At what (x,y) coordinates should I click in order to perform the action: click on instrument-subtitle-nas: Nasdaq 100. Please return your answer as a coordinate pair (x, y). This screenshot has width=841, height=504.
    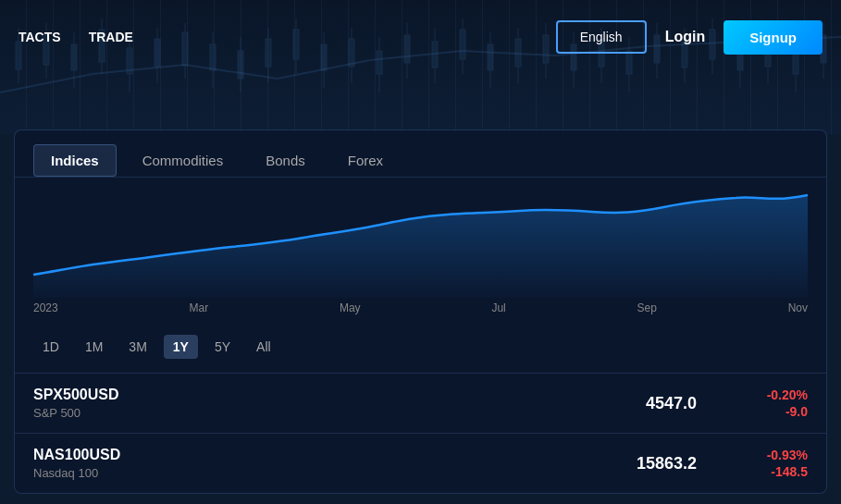
    Looking at the image, I should click on (126, 473).